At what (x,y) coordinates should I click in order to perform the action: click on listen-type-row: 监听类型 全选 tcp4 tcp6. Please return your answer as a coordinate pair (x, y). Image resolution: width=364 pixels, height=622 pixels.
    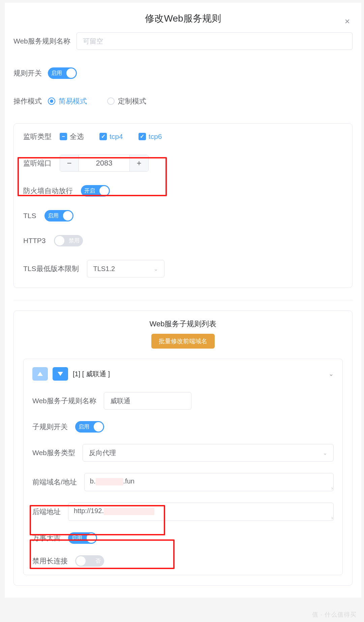
    Looking at the image, I should click on (183, 137).